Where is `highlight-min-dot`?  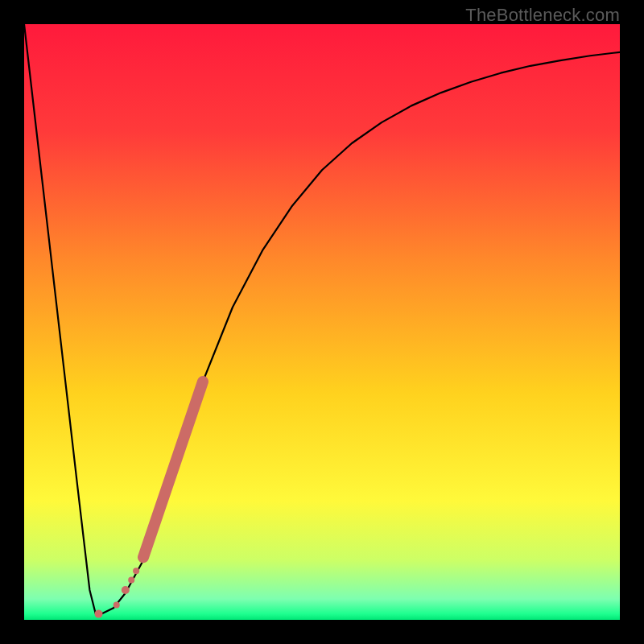 highlight-min-dot is located at coordinates (99, 614).